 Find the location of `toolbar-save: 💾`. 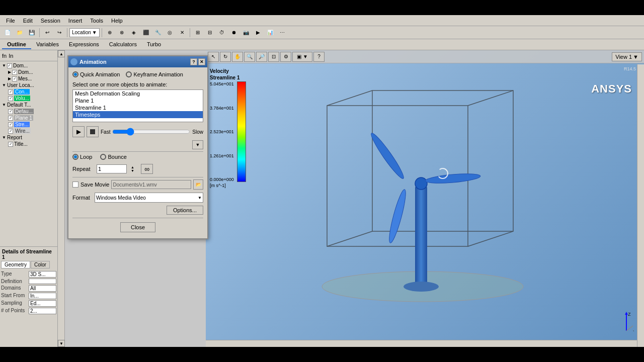

toolbar-save: 💾 is located at coordinates (32, 33).